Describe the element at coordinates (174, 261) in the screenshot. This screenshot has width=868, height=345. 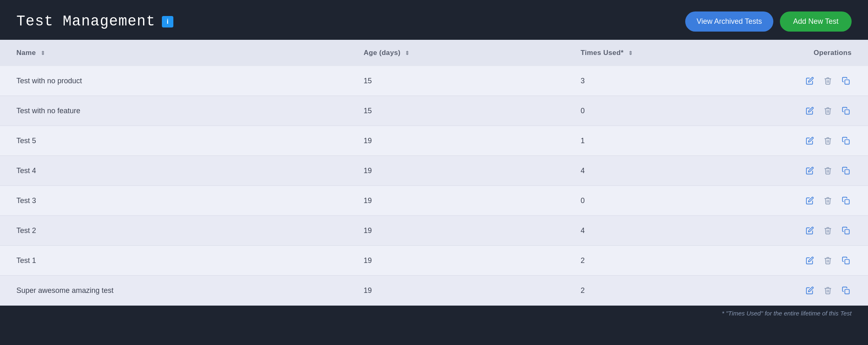
I see `cell-name: Test 1` at that location.